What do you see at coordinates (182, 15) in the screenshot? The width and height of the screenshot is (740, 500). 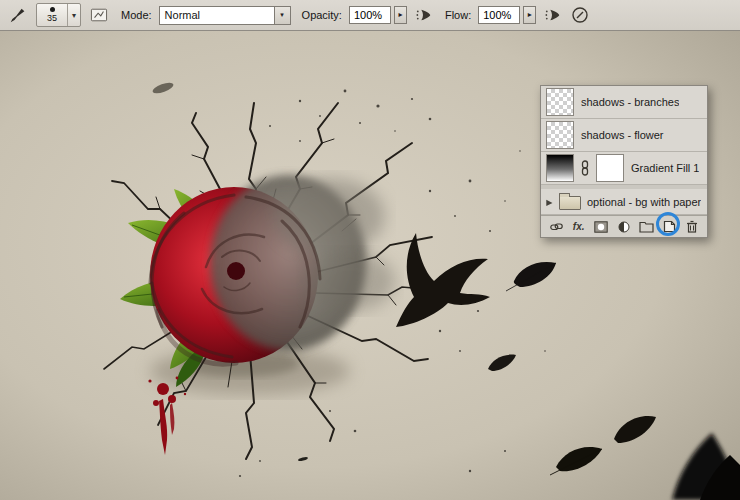 I see `blend-mode-value: Normal` at bounding box center [182, 15].